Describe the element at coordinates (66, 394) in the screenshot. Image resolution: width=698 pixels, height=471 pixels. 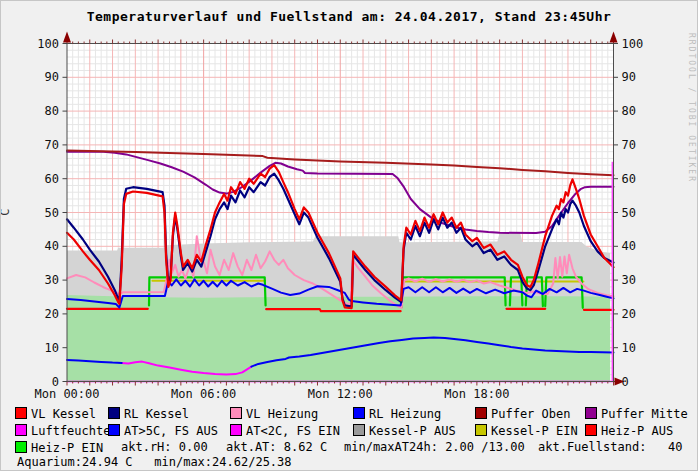
I see `x-tick-label: Mon 00:00` at that location.